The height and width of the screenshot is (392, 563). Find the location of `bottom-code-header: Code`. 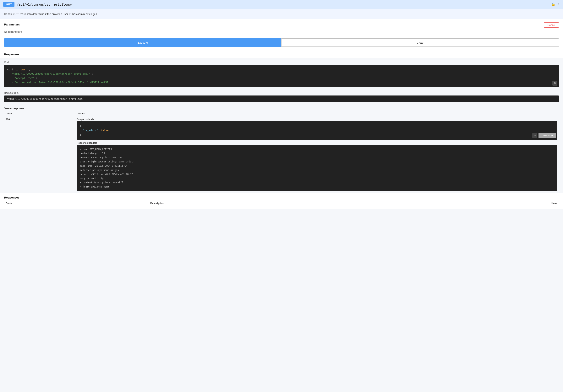

bottom-code-header: Code is located at coordinates (77, 203).